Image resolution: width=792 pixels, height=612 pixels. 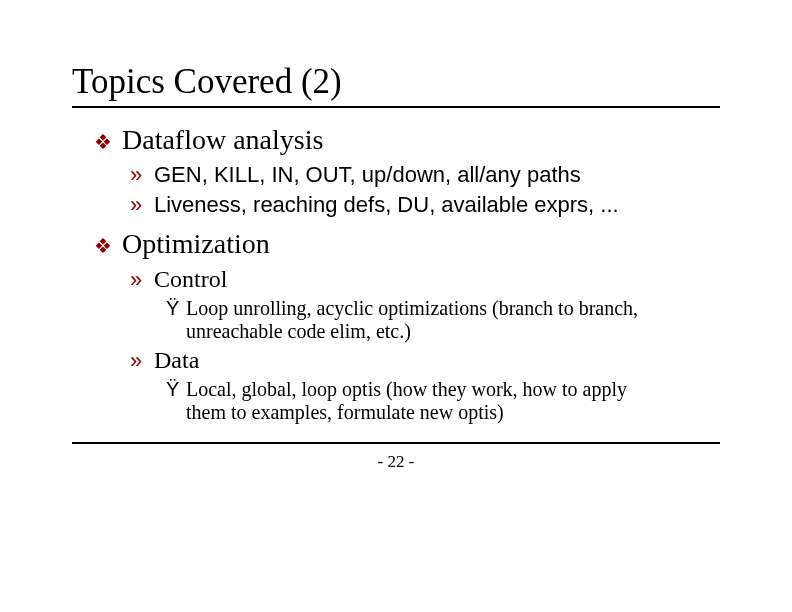 What do you see at coordinates (396, 82) in the screenshot?
I see `slide-title: Topics Covered (2)` at bounding box center [396, 82].